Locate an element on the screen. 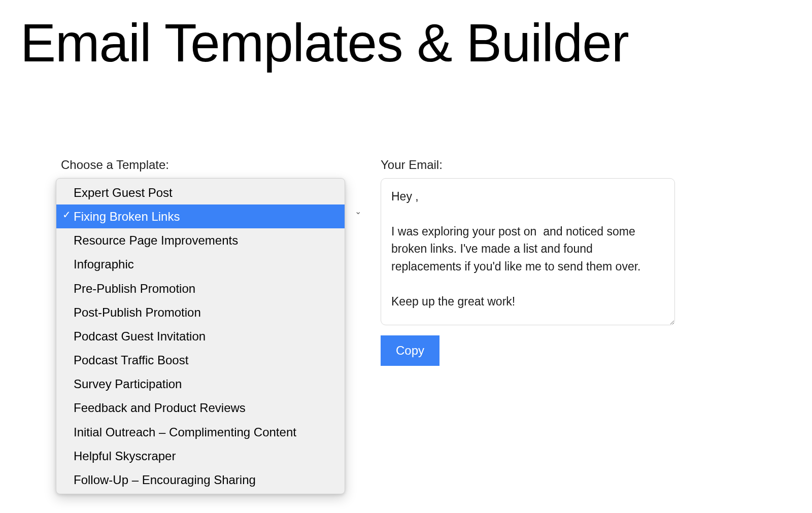  template-option-post-publish-promotion: Post-Publish Promotion is located at coordinates (200, 313).